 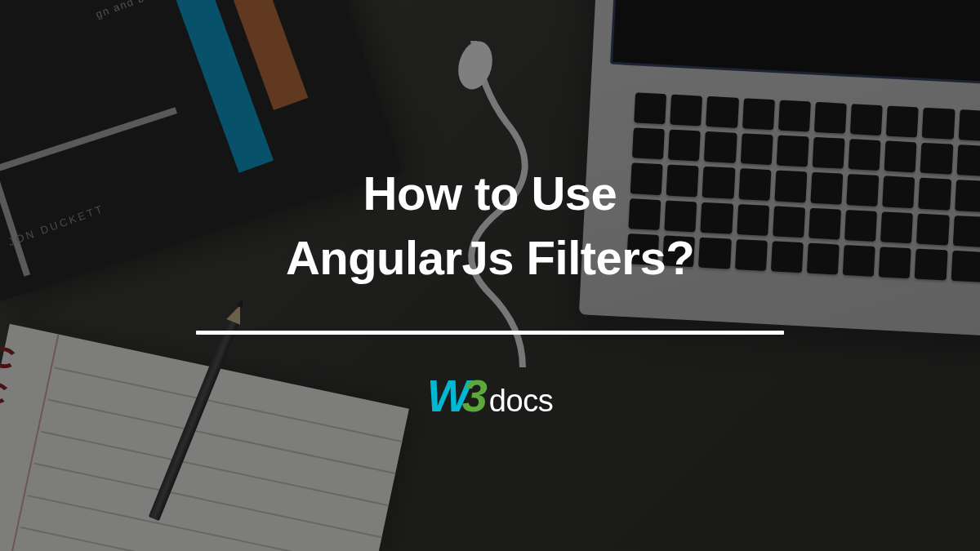 I want to click on logo-letter-w: W, so click(x=446, y=395).